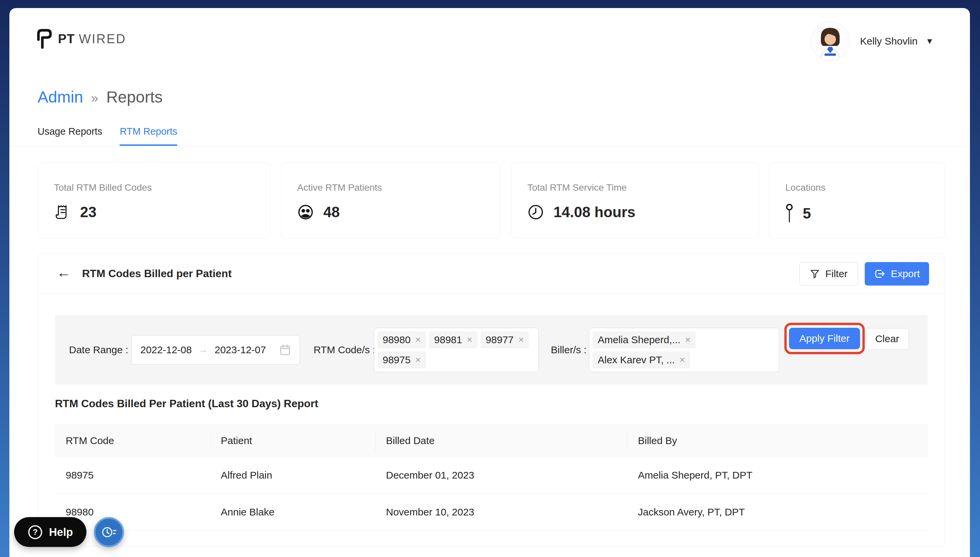  I want to click on range-arrow-icon: →, so click(203, 350).